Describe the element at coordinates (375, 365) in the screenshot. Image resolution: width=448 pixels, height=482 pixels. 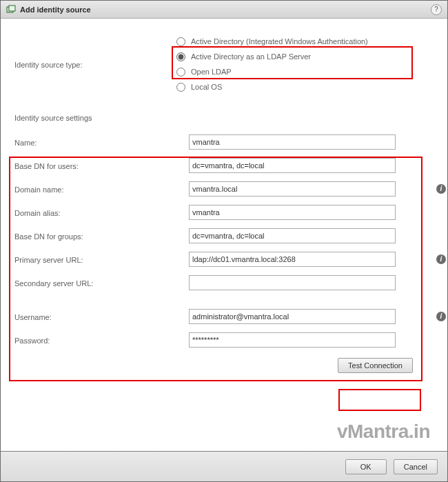
I see `test-connection-button: Test Connection` at that location.